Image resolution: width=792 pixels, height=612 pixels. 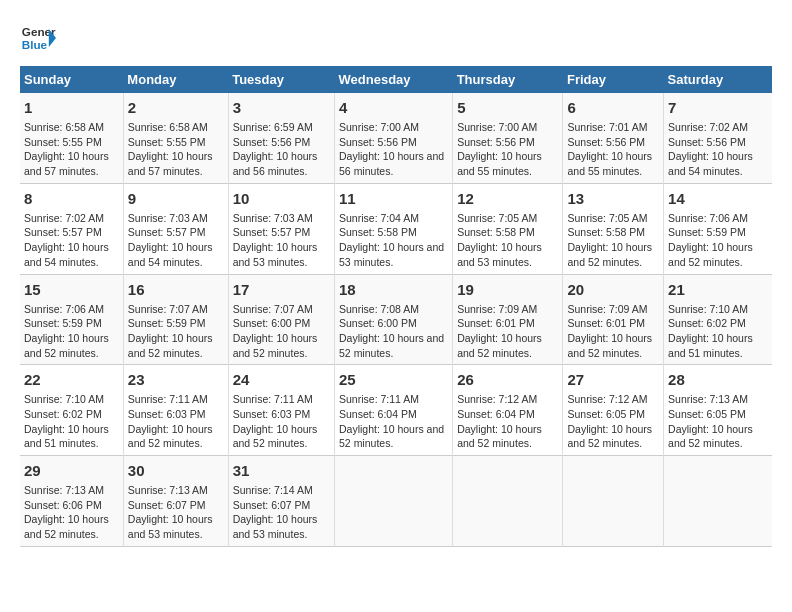 What do you see at coordinates (64, 309) in the screenshot?
I see `sunrise-text: Sunrise: 7:06 AM` at bounding box center [64, 309].